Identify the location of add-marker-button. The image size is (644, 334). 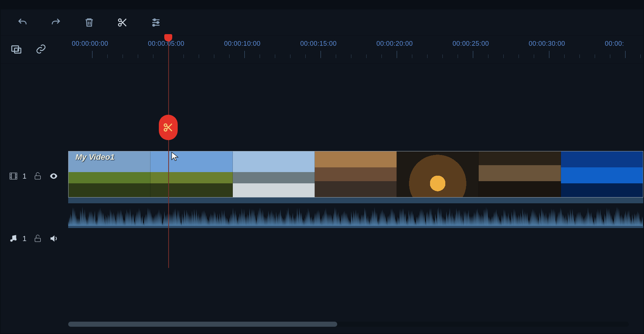
(16, 50).